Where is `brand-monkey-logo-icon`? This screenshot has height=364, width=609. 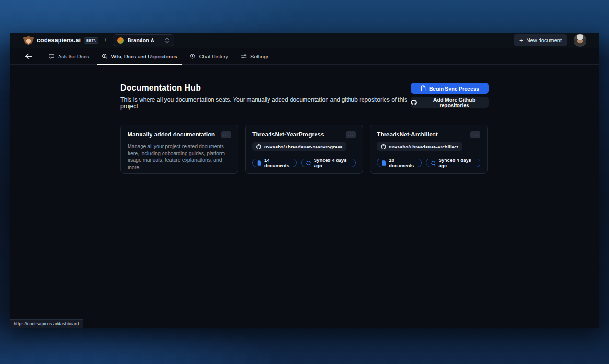
brand-monkey-logo-icon is located at coordinates (29, 40).